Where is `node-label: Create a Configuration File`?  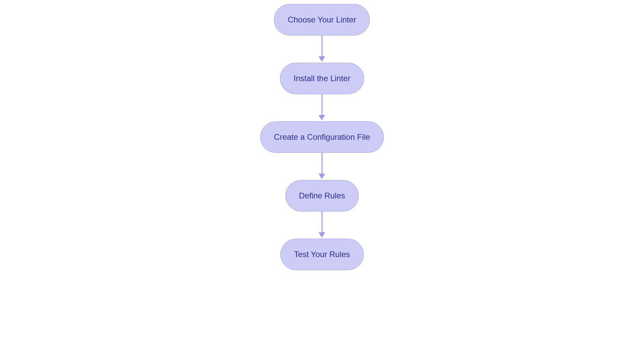 node-label: Create a Configuration File is located at coordinates (322, 137).